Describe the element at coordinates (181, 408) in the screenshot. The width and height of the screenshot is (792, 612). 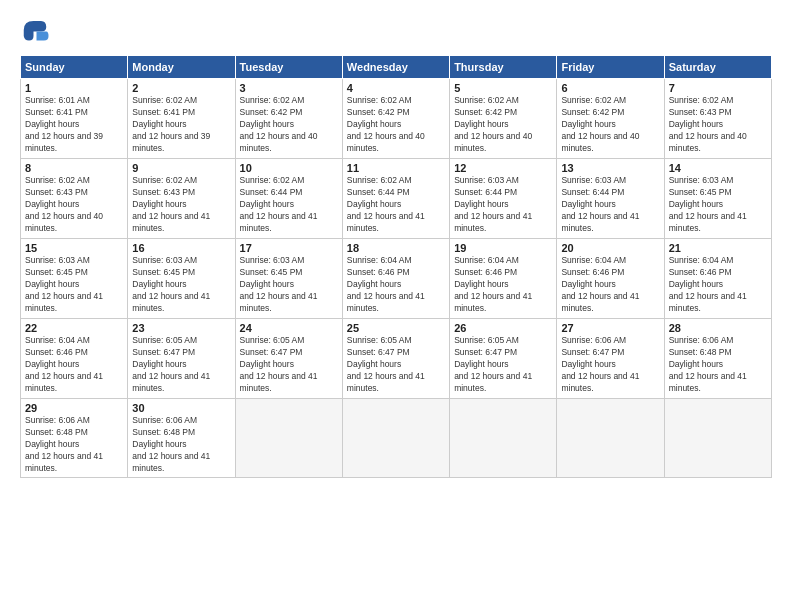
I see `day-number: 30` at that location.